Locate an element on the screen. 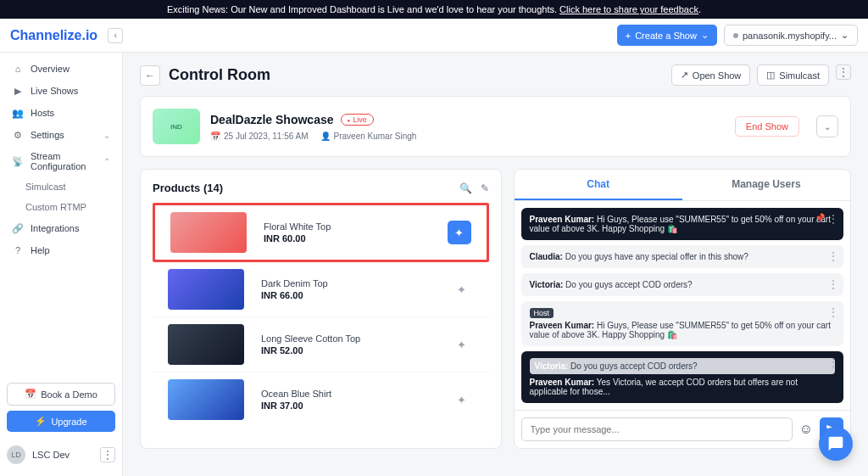  show-date: 25 Jul 2023, 11:56 AM is located at coordinates (266, 136).